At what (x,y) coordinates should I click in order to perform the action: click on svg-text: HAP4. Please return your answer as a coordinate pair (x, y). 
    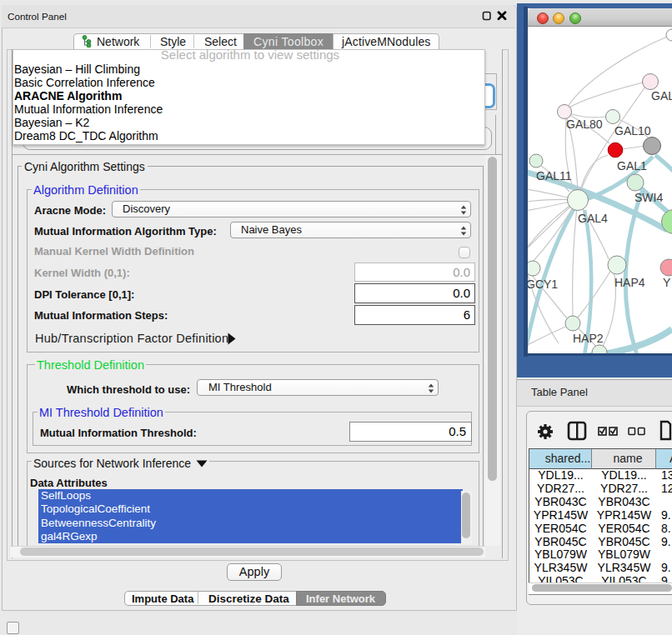
    Looking at the image, I should click on (630, 282).